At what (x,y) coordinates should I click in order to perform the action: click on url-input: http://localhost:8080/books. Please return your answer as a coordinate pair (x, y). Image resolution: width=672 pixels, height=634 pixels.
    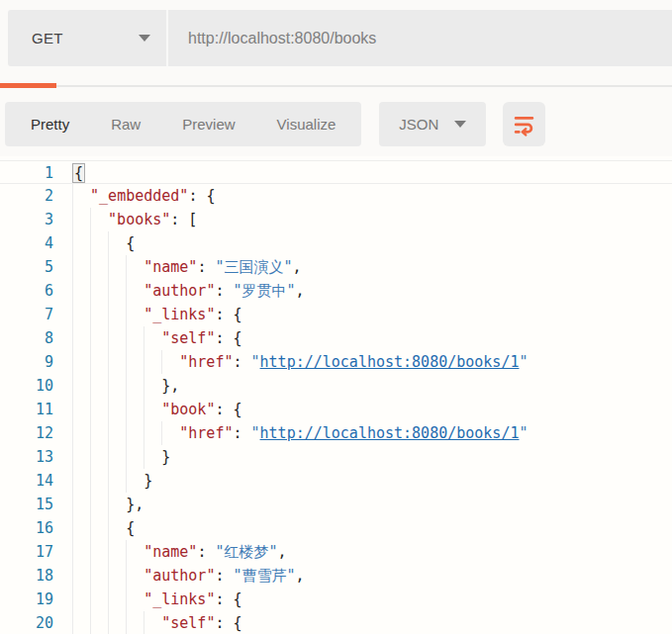
    Looking at the image, I should click on (420, 38).